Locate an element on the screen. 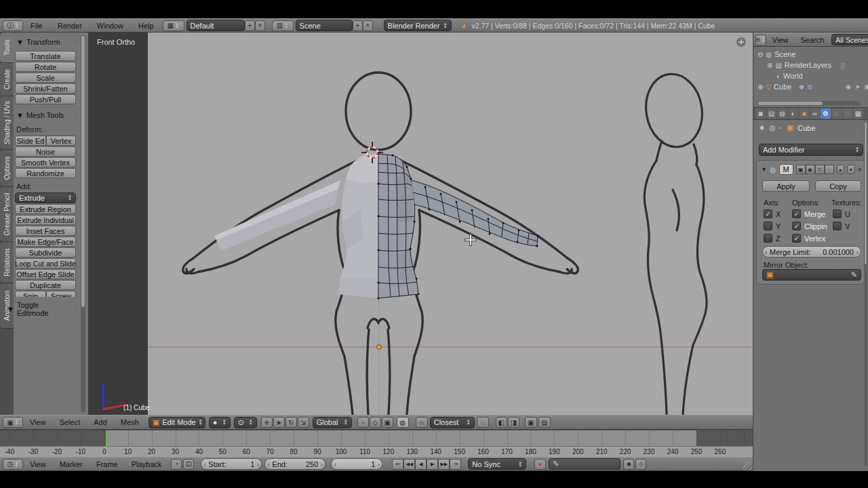  close-layout-button: × is located at coordinates (260, 26).